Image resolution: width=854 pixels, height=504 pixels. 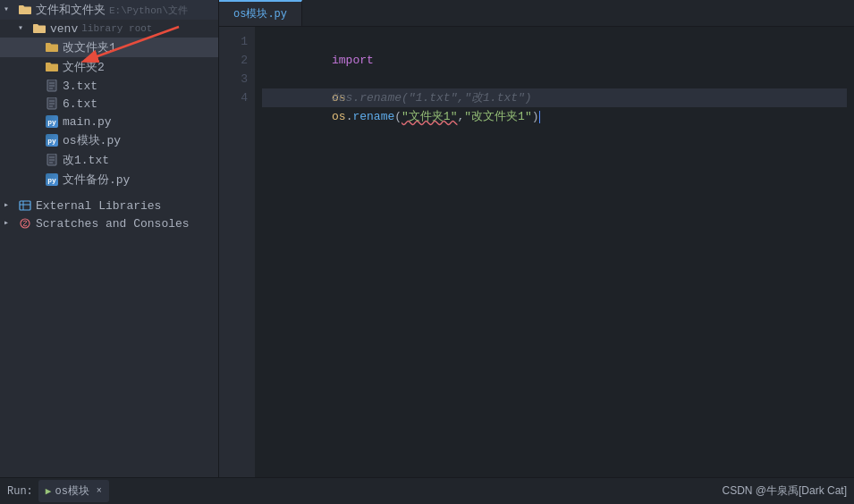 I want to click on line-num-3: 3, so click(x=233, y=79).